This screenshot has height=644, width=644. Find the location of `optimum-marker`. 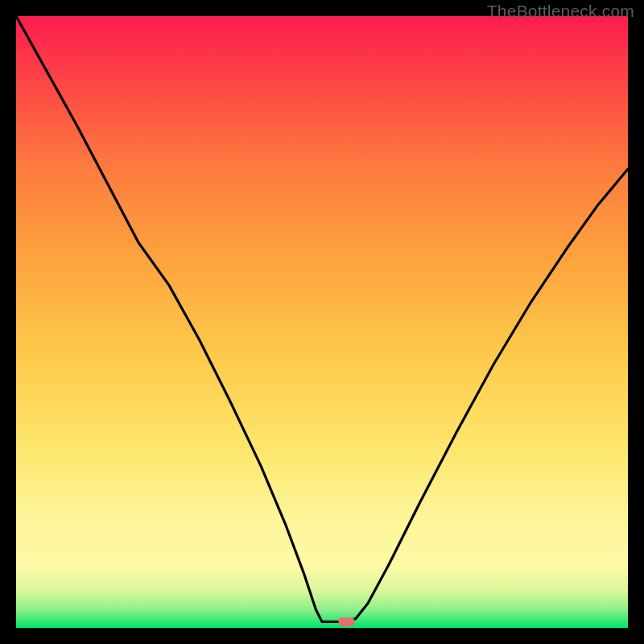

optimum-marker is located at coordinates (346, 621).